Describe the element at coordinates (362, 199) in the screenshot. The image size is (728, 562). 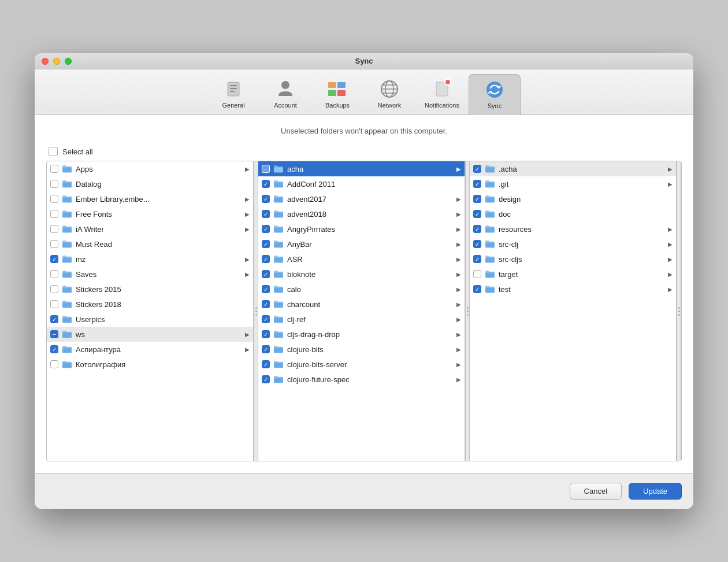
I see `list-item: ✓ advent2017▶` at that location.